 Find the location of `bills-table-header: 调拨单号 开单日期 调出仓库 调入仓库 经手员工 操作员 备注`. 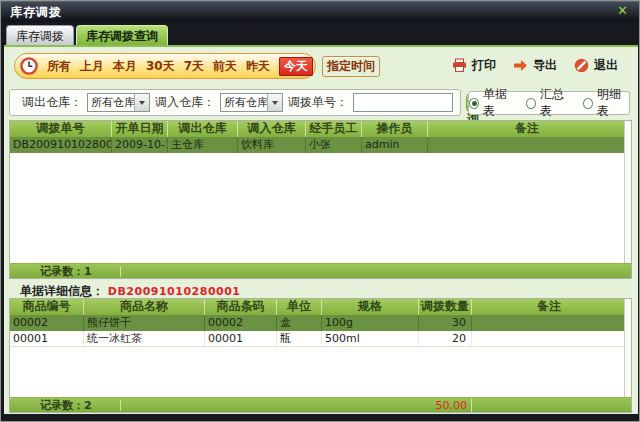

bills-table-header: 调拨单号 开单日期 调出仓库 调入仓库 经手员工 操作员 备注 is located at coordinates (320, 129).